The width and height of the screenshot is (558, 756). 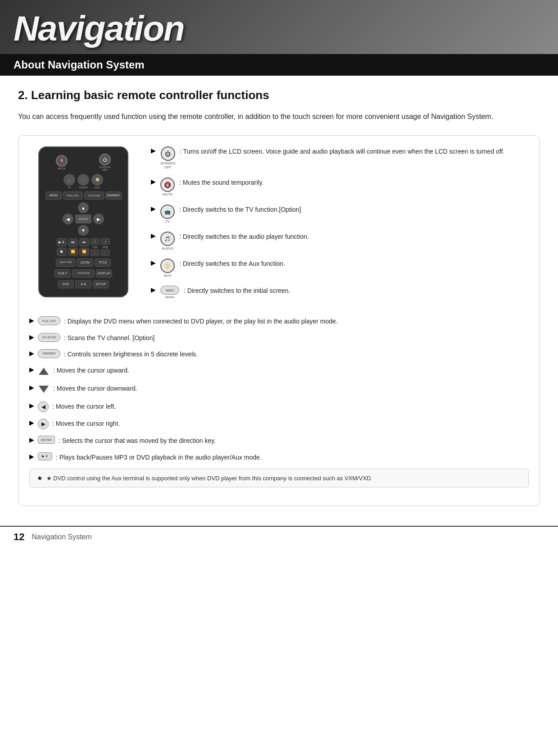 What do you see at coordinates (95, 253) in the screenshot?
I see `ch-down-button: -` at bounding box center [95, 253].